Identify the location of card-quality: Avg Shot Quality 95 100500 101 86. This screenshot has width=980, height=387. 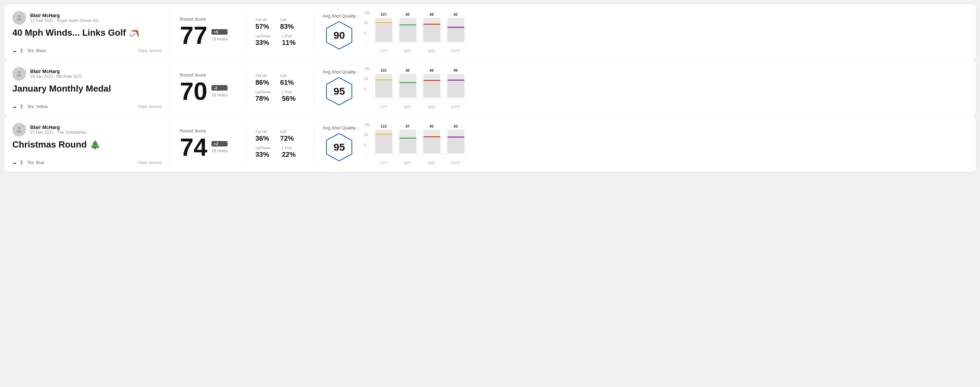
(641, 88).